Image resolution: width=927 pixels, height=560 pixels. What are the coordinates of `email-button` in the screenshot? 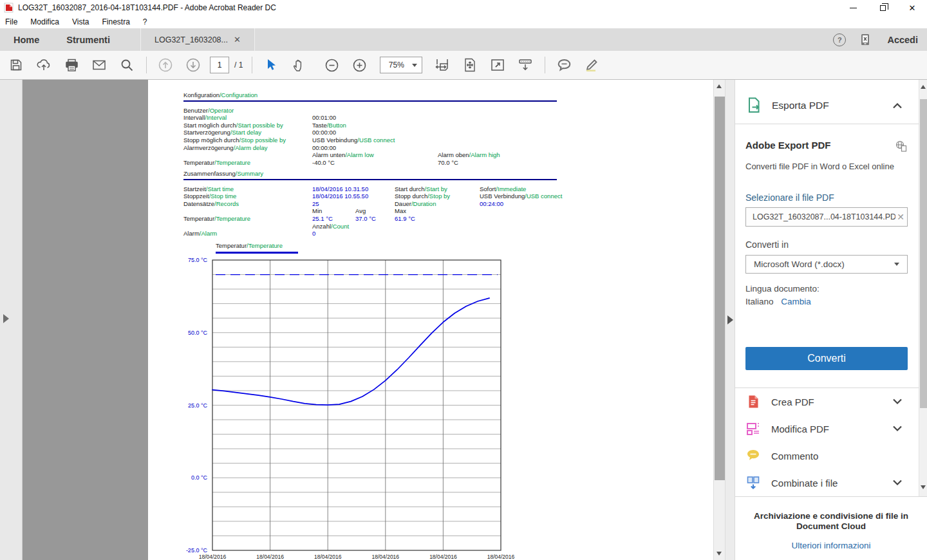 It's located at (99, 65).